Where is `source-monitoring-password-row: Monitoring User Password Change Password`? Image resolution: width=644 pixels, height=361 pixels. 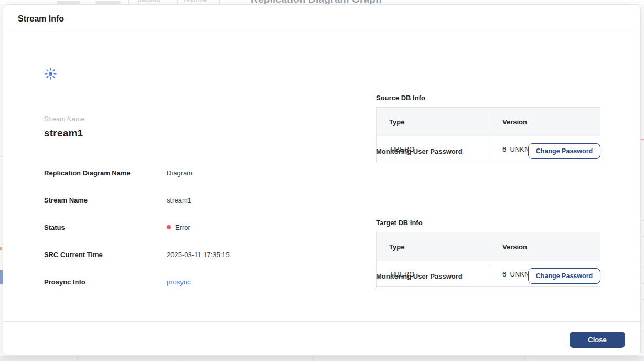 source-monitoring-password-row: Monitoring User Password Change Password is located at coordinates (488, 151).